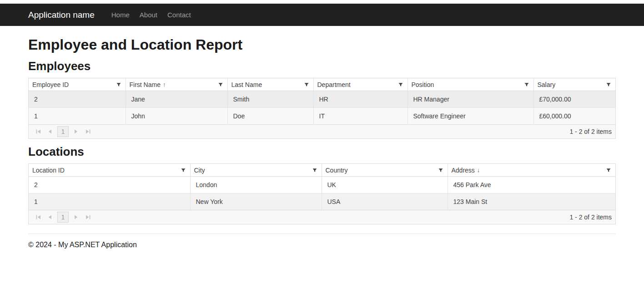 This screenshot has width=644, height=300. Describe the element at coordinates (270, 117) in the screenshot. I see `table-cell: Doe` at that location.